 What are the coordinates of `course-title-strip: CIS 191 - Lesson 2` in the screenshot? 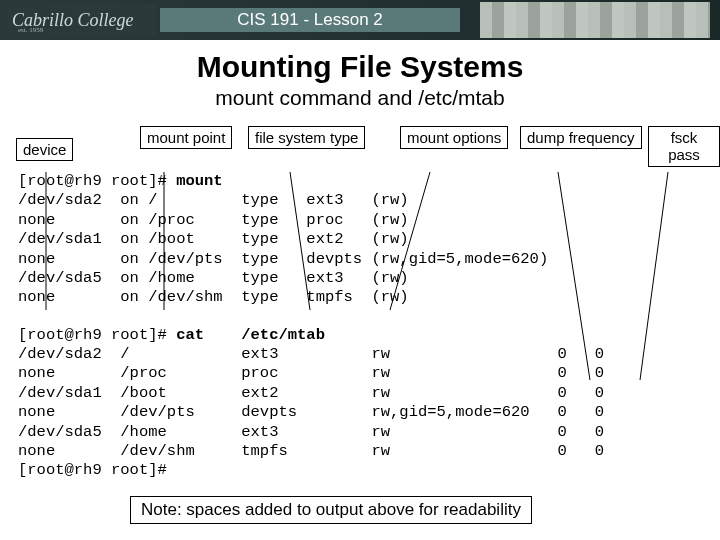 It's located at (310, 20).